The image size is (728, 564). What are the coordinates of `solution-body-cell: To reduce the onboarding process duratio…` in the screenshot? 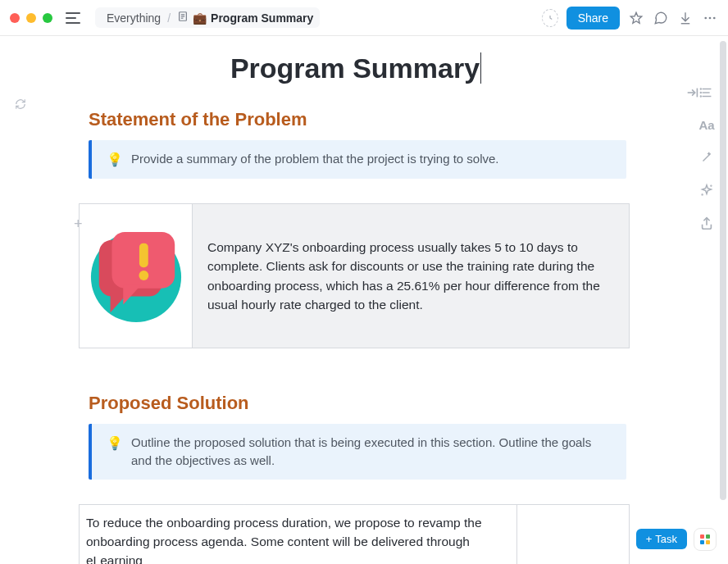 It's located at (298, 534).